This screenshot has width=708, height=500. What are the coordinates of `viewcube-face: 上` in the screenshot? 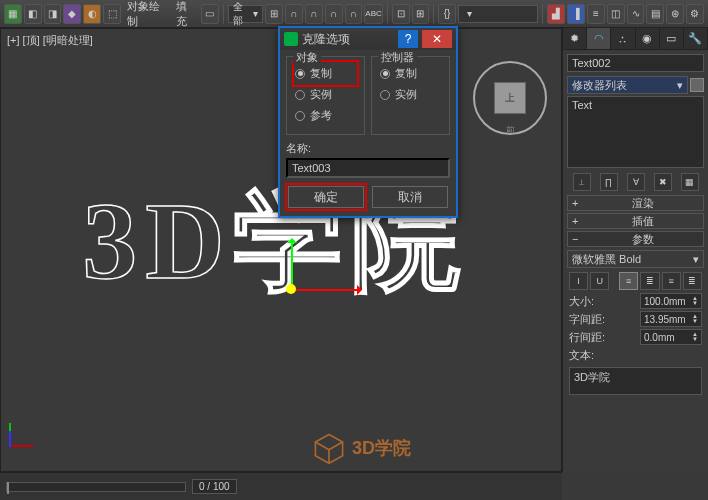 It's located at (510, 98).